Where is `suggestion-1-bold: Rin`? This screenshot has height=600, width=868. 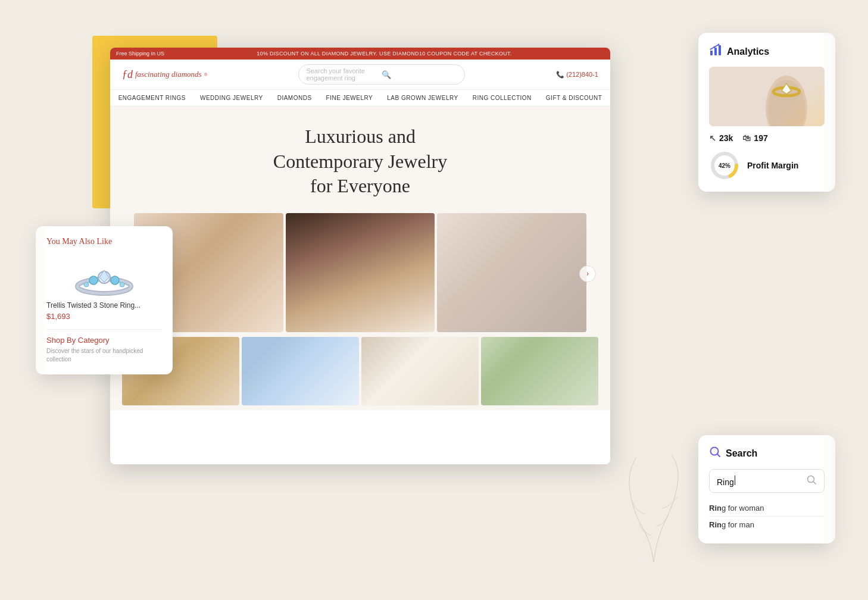 suggestion-1-bold: Rin is located at coordinates (716, 508).